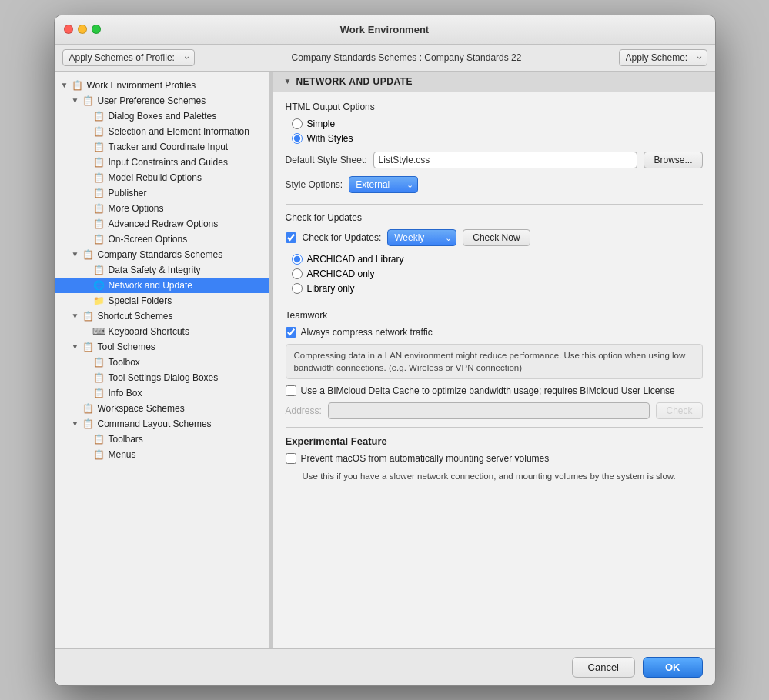 Image resolution: width=769 pixels, height=700 pixels. I want to click on sidebar-item-tracker: 📋Tracker and Coordinate Input, so click(162, 147).